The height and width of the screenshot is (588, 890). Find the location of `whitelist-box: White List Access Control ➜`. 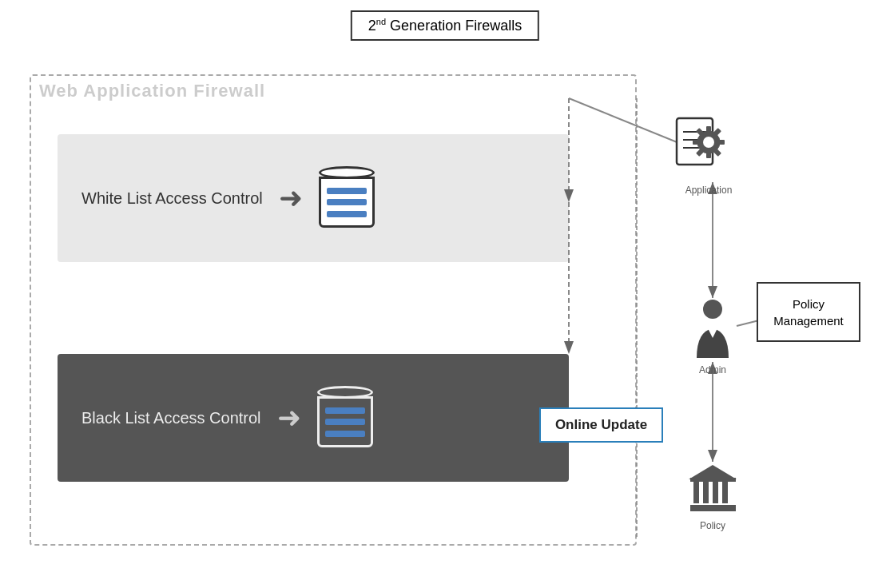

whitelist-box: White List Access Control ➜ is located at coordinates (313, 198).